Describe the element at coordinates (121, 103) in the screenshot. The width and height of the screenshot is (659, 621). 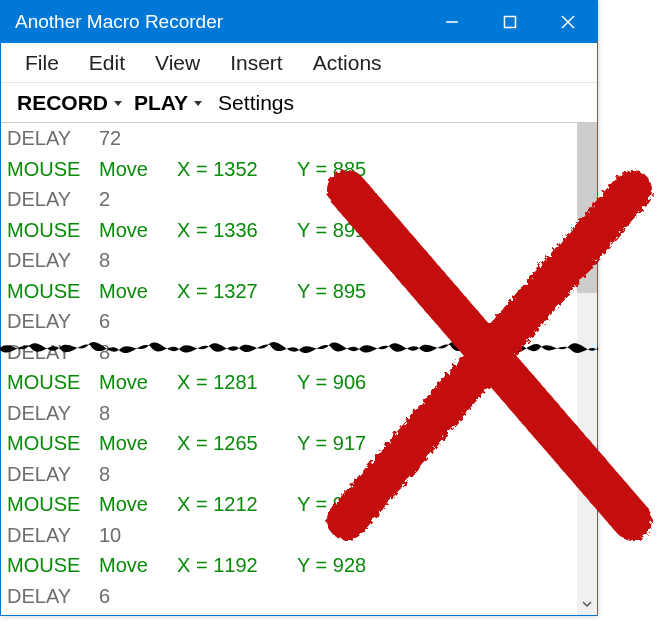
I see `record-dropdown-icon` at that location.